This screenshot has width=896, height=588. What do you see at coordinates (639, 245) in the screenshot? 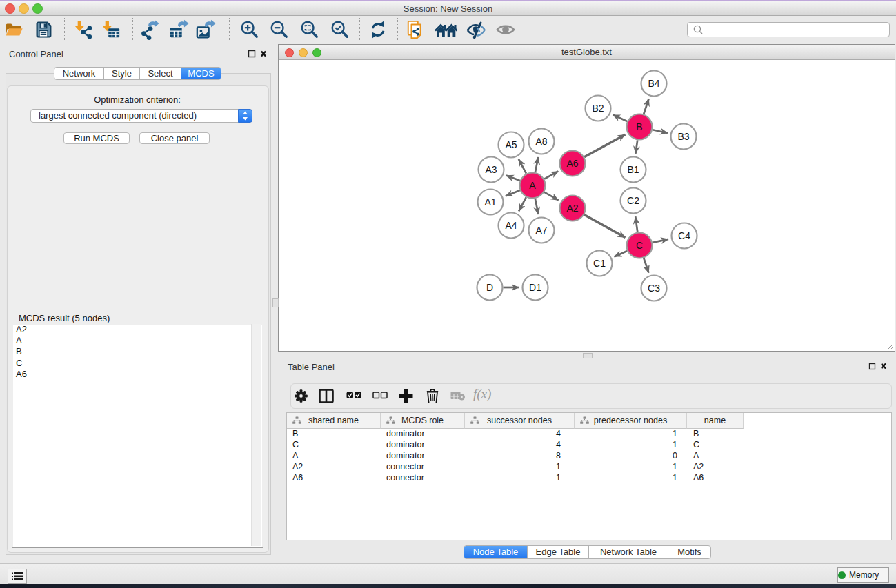
I see `svg-text: C` at bounding box center [639, 245].